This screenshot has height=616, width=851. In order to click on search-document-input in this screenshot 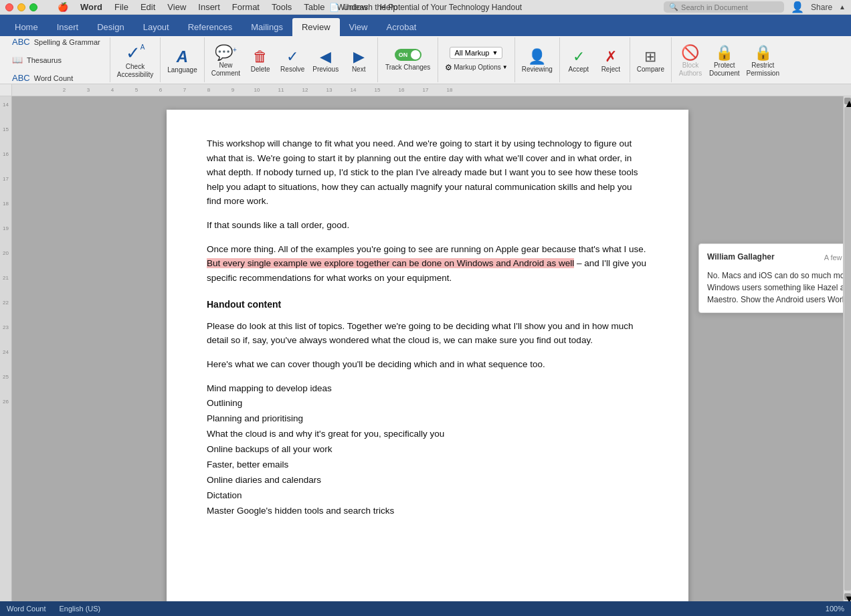, I will do `click(725, 7)`.